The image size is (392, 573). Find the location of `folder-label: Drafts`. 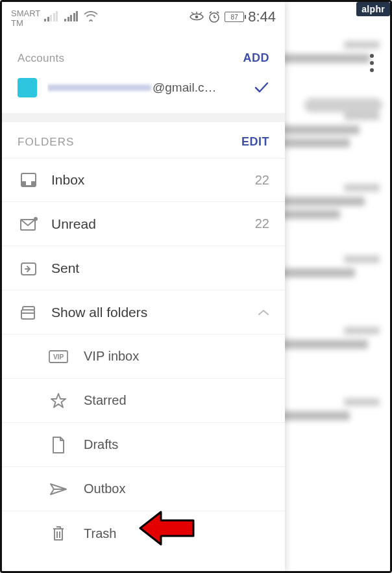

folder-label: Drafts is located at coordinates (101, 444).